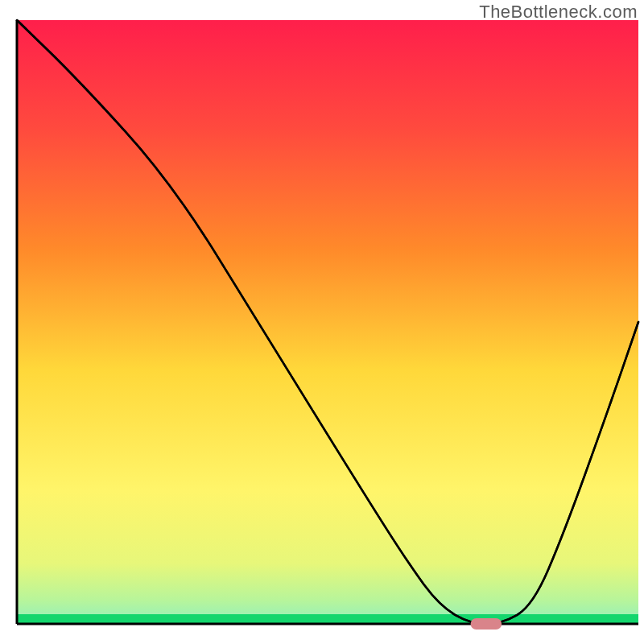 The image size is (644, 644). Describe the element at coordinates (559, 12) in the screenshot. I see `watermark-text: TheBottleneck.com` at that location.